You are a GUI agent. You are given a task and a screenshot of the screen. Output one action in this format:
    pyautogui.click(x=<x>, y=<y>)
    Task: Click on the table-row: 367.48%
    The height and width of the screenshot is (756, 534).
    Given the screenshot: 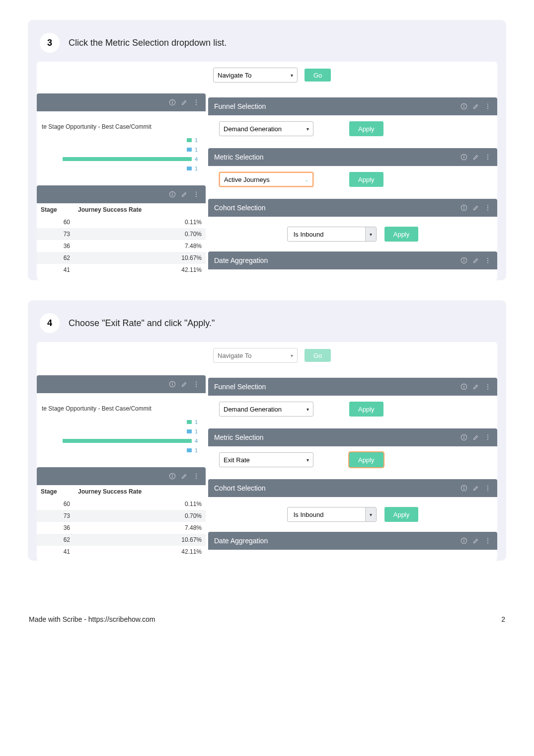 What is the action you would take?
    pyautogui.click(x=121, y=528)
    